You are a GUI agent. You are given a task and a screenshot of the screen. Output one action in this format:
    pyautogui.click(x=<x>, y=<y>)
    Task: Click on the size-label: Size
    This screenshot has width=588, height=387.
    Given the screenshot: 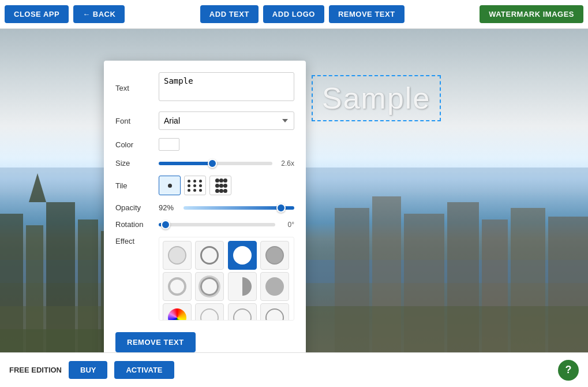 What is the action you would take?
    pyautogui.click(x=134, y=163)
    